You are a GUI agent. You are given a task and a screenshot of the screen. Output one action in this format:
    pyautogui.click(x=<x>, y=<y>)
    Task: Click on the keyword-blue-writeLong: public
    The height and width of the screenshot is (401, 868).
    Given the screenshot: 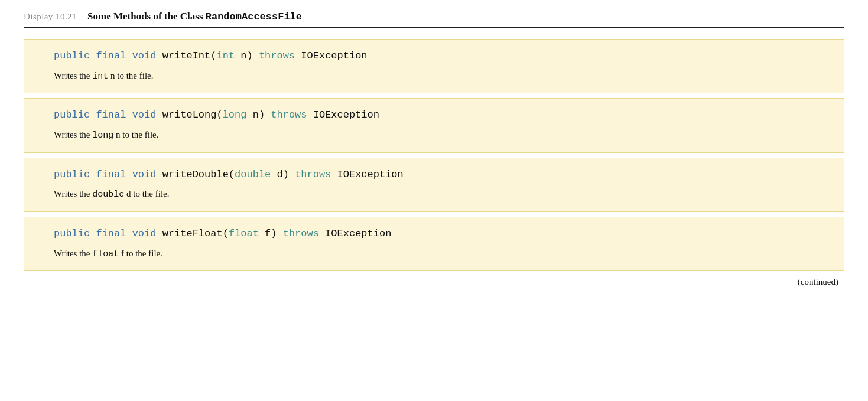 What is the action you would take?
    pyautogui.click(x=72, y=115)
    